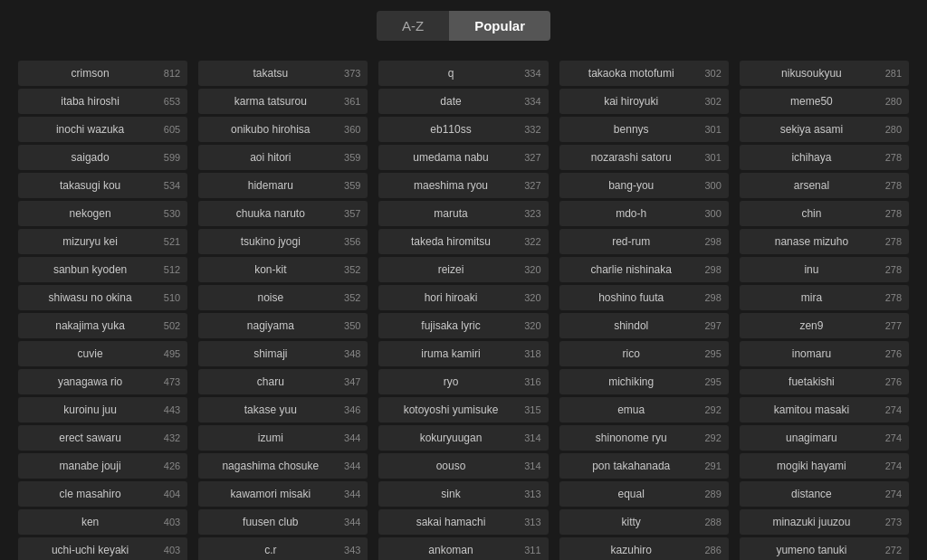 Image resolution: width=927 pixels, height=560 pixels. What do you see at coordinates (464, 494) in the screenshot?
I see `list-item: sink313` at bounding box center [464, 494].